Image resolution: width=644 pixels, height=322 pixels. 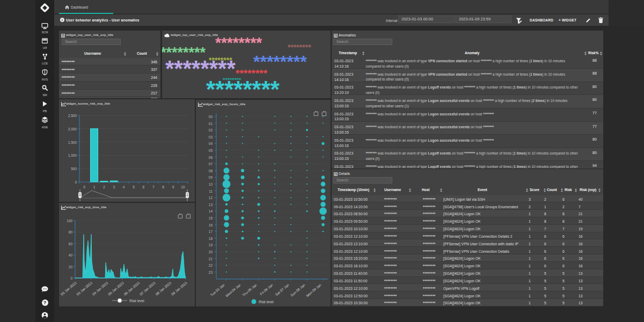 What do you see at coordinates (173, 187) in the screenshot?
I see `svg-text: 9` at bounding box center [173, 187].